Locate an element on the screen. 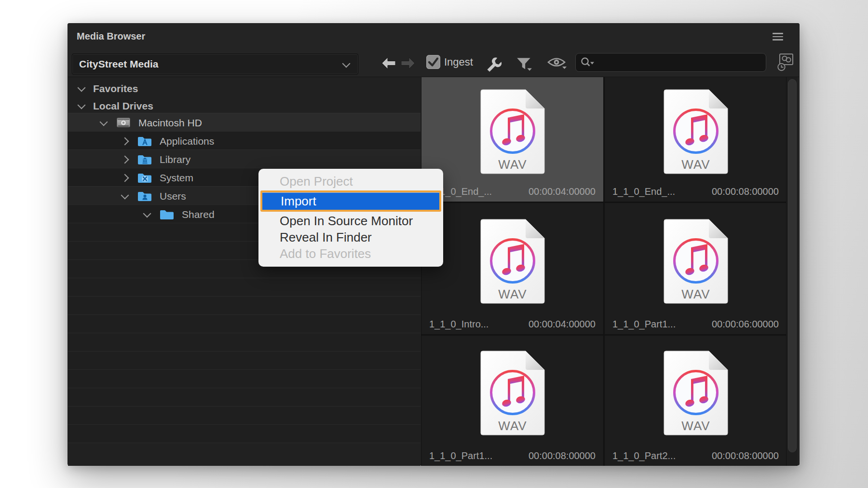  applications-folder-icon is located at coordinates (145, 141).